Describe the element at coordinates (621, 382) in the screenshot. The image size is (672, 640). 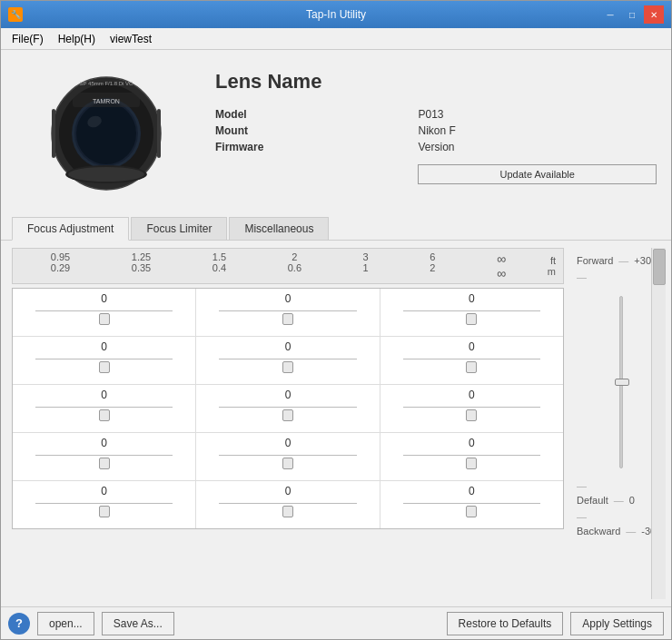
I see `vertical-track` at that location.